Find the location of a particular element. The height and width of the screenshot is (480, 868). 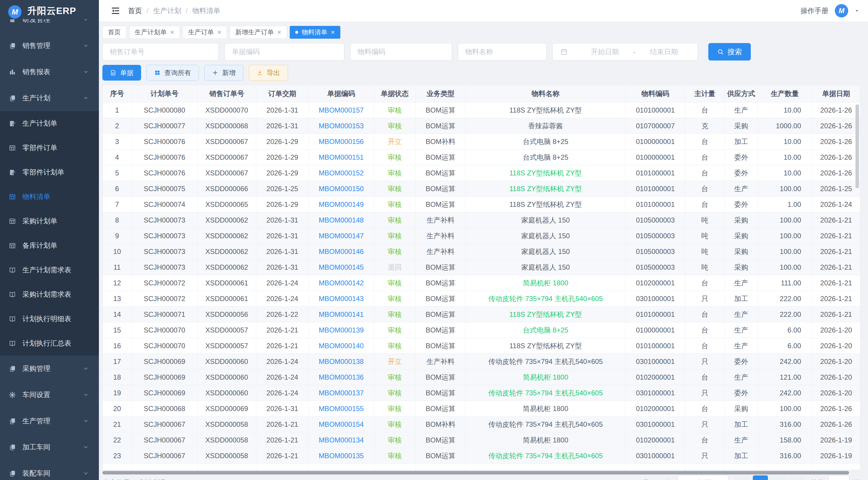

sidebar-item-assembly-workshop: 装配车间 is located at coordinates (50, 470).